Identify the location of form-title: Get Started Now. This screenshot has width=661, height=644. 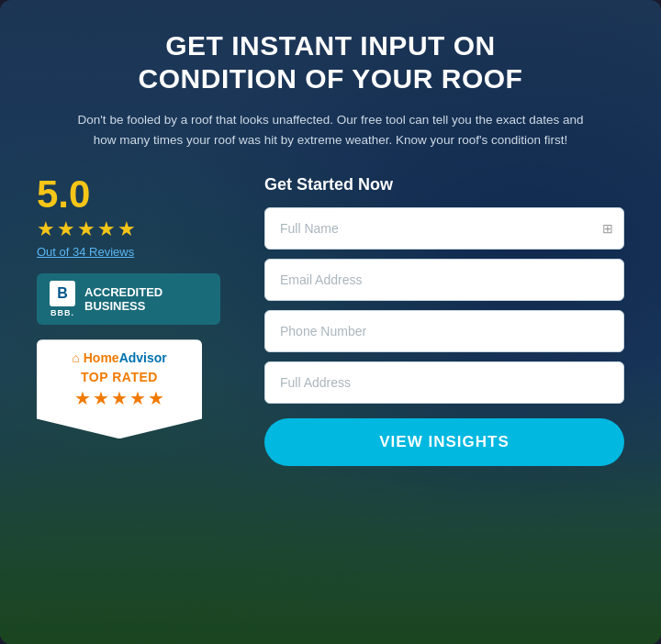
(444, 185).